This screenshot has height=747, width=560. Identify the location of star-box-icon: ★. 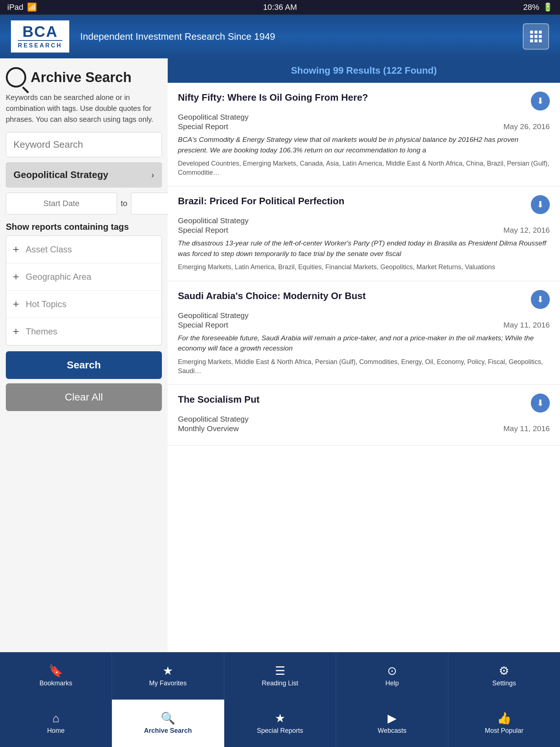
(280, 718).